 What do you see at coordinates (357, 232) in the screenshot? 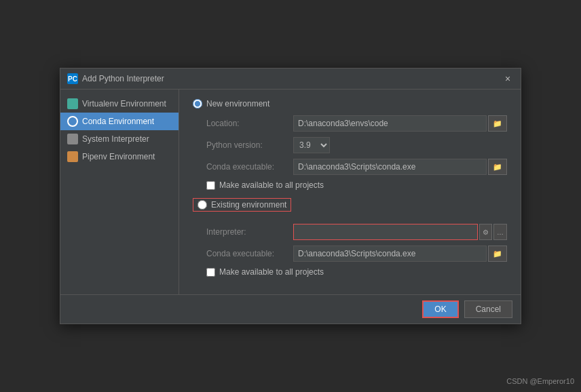
I see `interpreter-row: Interpreter: ⚙ … 环境torch的路径` at bounding box center [357, 232].